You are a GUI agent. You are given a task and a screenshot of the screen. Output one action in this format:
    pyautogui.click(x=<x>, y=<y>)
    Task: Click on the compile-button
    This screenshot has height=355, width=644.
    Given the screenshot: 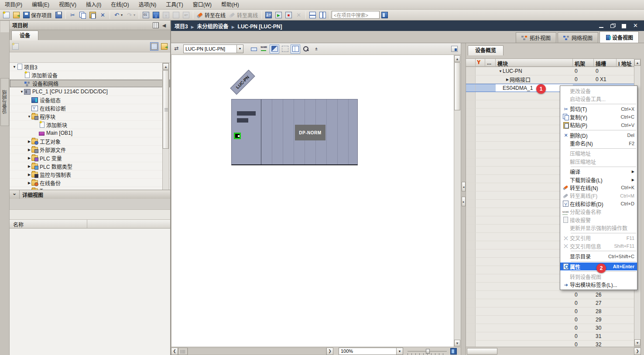 What is the action you would take?
    pyautogui.click(x=146, y=15)
    